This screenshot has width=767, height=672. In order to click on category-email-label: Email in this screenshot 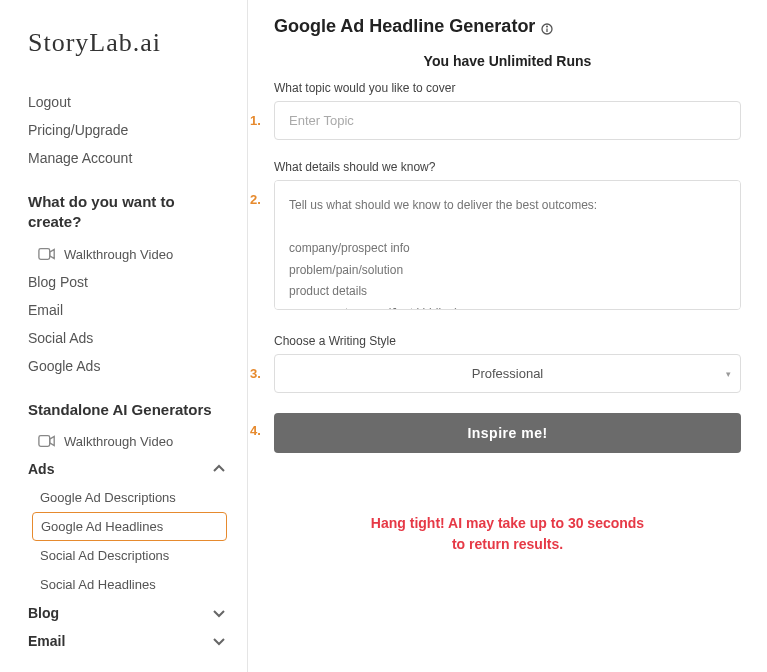, I will do `click(46, 641)`.